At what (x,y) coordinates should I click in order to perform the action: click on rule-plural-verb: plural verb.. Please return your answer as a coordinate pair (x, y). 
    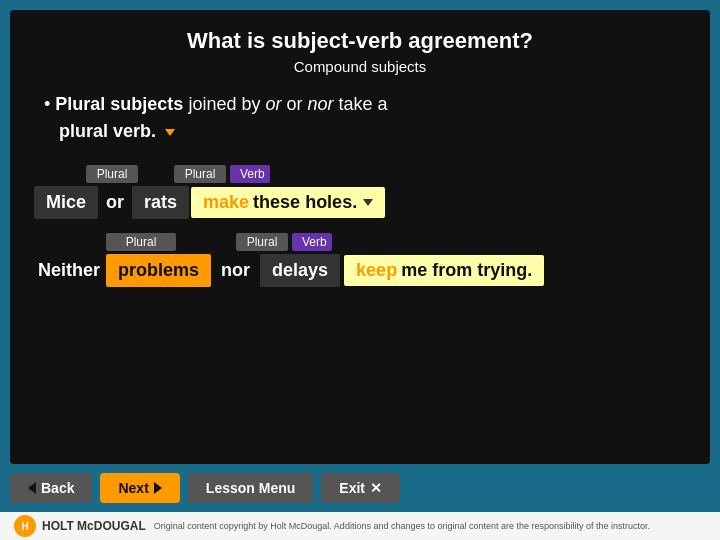
    Looking at the image, I should click on (108, 131).